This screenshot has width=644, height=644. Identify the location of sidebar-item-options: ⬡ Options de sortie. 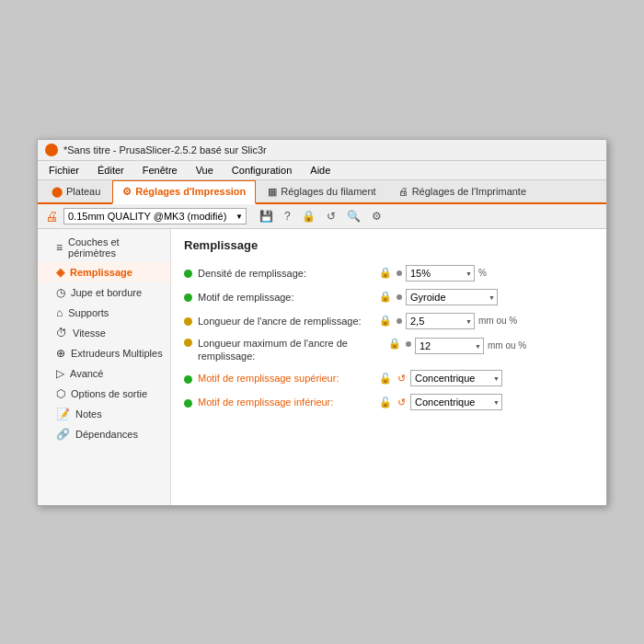
(104, 394).